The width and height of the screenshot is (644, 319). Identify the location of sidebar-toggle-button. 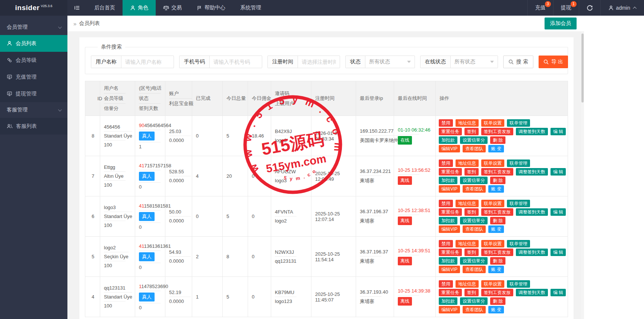
(77, 8).